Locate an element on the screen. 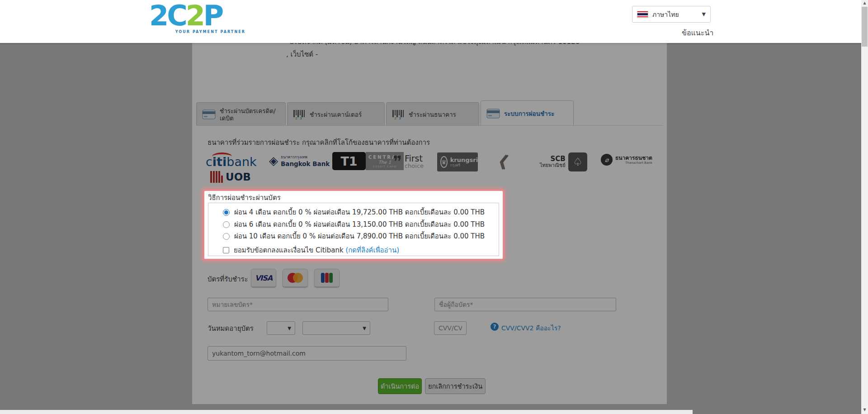 The height and width of the screenshot is (414, 868). terms-checkbox is located at coordinates (226, 250).